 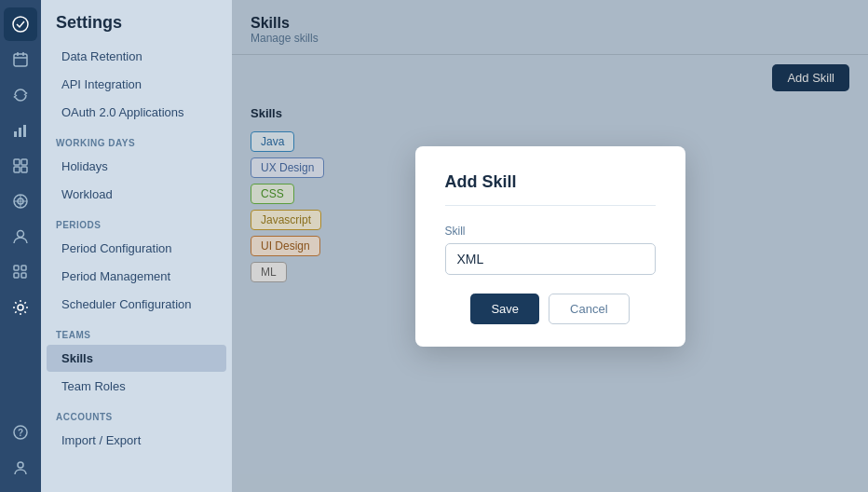 What do you see at coordinates (20, 166) in the screenshot?
I see `nav-grid-icon` at bounding box center [20, 166].